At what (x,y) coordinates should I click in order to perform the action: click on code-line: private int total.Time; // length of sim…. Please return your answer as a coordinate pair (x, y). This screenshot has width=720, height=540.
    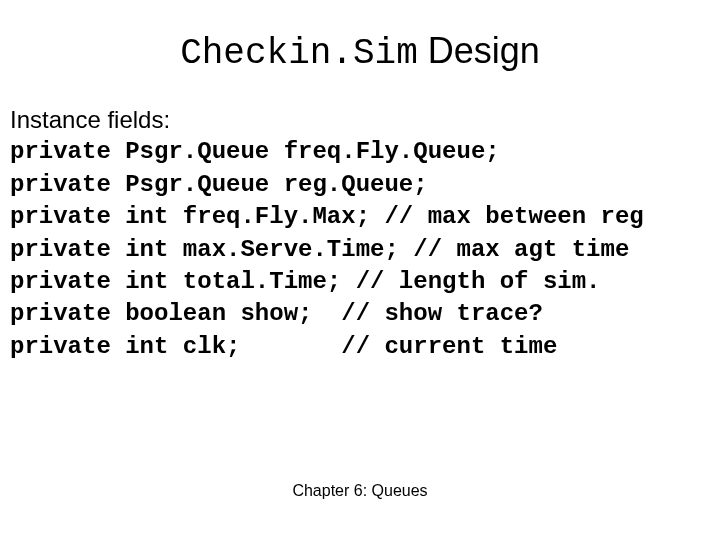
    Looking at the image, I should click on (365, 282).